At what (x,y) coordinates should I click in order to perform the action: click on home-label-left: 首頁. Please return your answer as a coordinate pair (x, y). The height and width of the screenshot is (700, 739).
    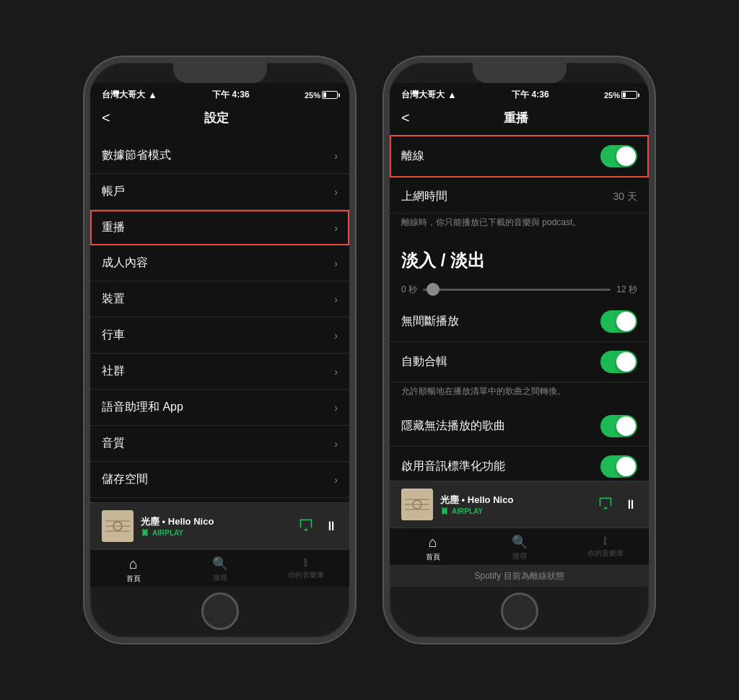
    Looking at the image, I should click on (134, 579).